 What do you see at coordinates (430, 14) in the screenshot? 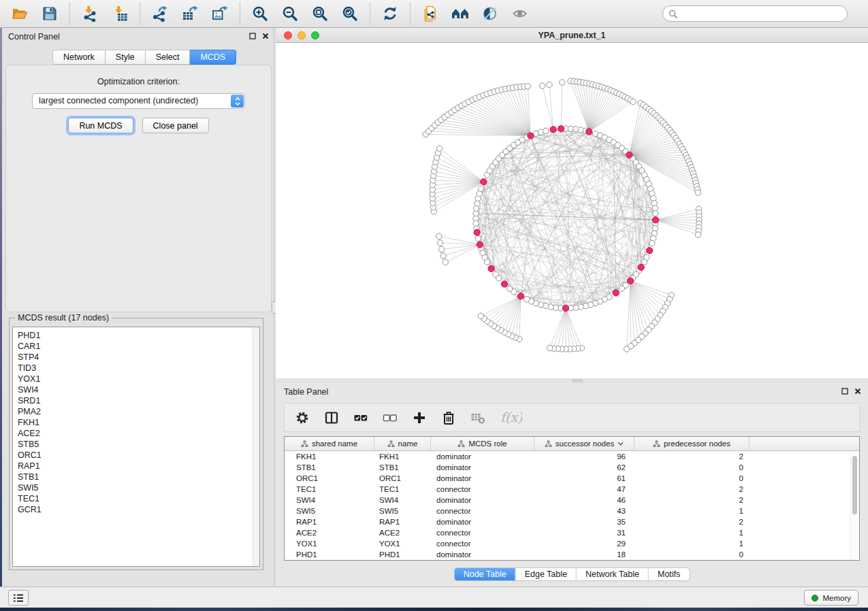
I see `network-file-button` at bounding box center [430, 14].